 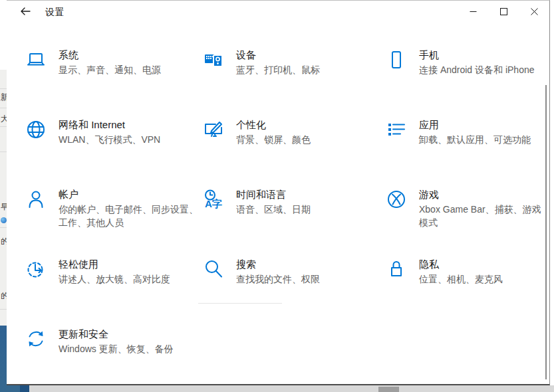 What do you see at coordinates (503, 11) in the screenshot?
I see `caption-controls` at bounding box center [503, 11].